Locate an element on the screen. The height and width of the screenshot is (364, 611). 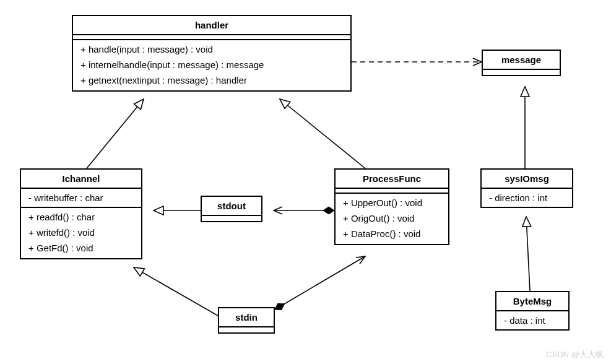
class-ops-handler: + handle(input : message) : void + inter… is located at coordinates (212, 66).